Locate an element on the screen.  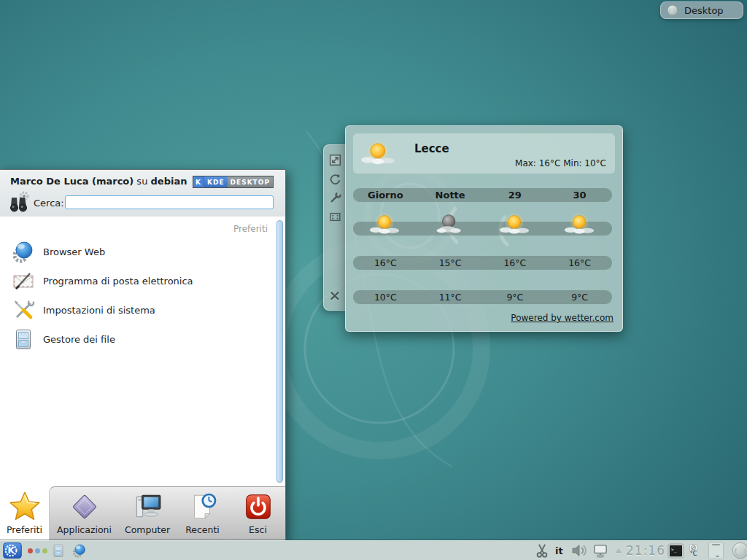
red-dot-icon is located at coordinates (31, 551).